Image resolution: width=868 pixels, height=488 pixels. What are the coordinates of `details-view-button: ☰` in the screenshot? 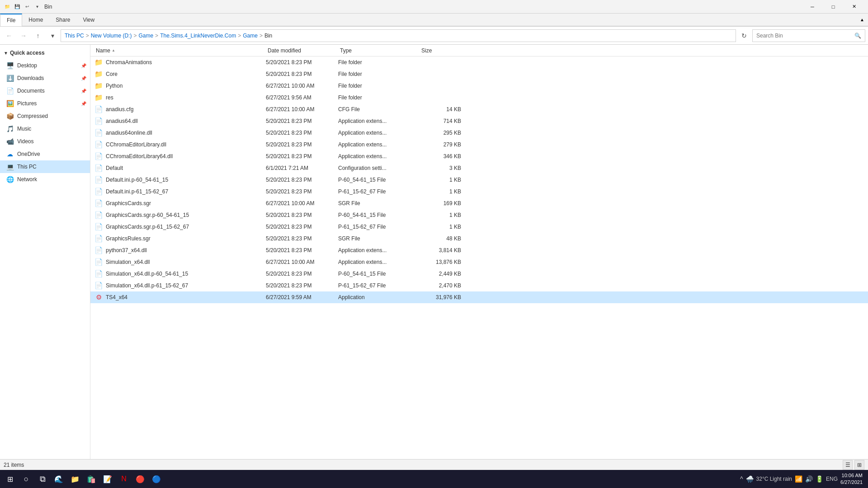 It's located at (848, 465).